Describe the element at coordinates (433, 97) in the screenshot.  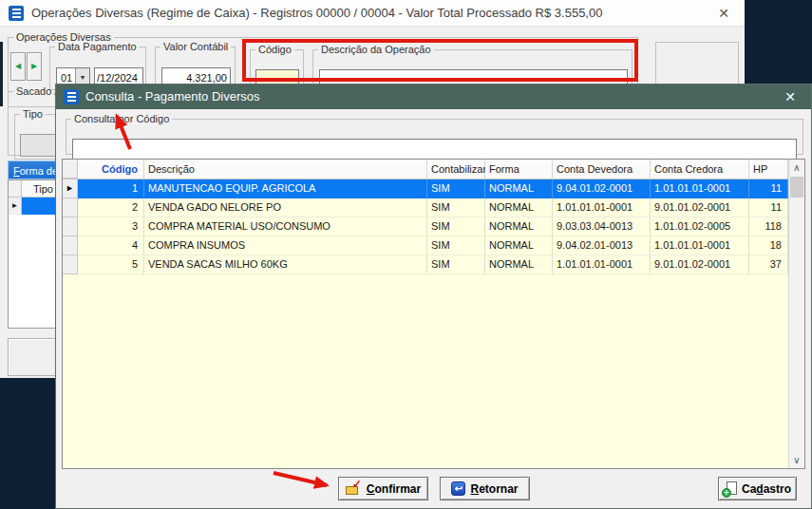
I see `dialog-titlebar: Consulta - Pagamento Diversos ✕` at that location.